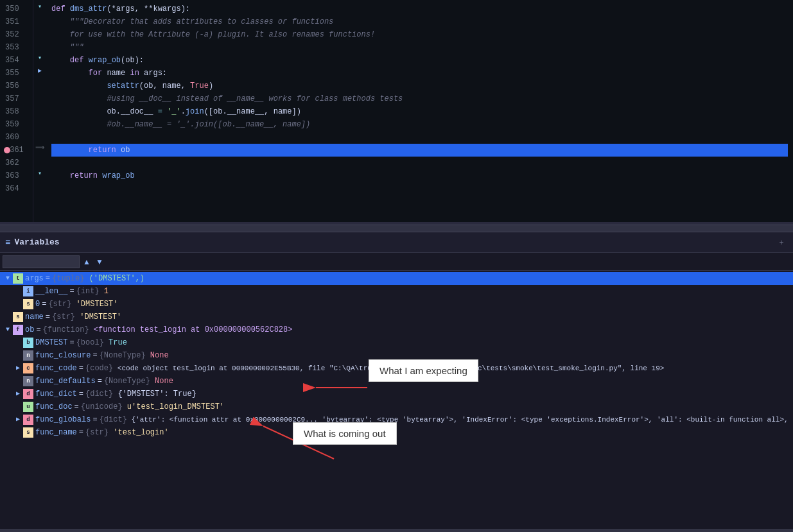  What do you see at coordinates (28, 356) in the screenshot?
I see `var-icon-func-closure: n` at bounding box center [28, 356].